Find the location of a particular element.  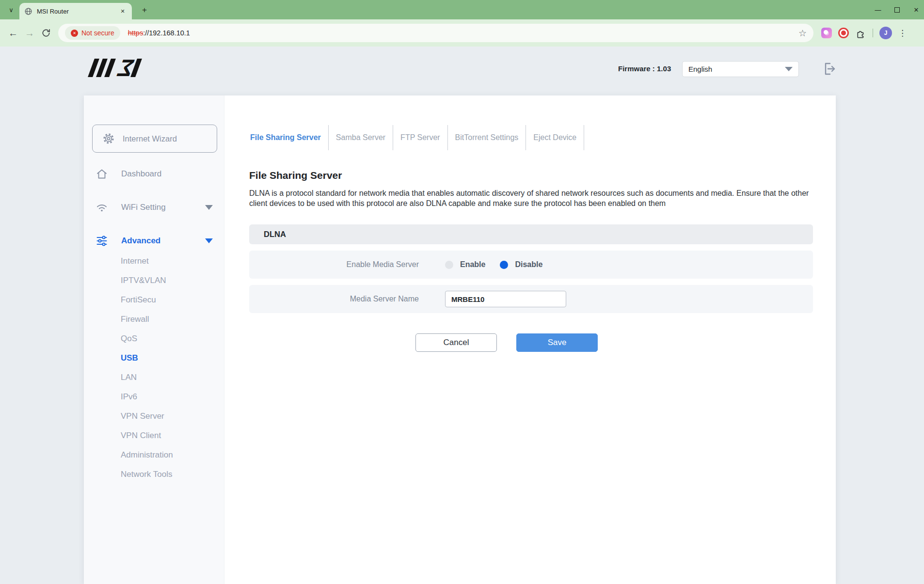

section-title: DLNA is located at coordinates (275, 235).